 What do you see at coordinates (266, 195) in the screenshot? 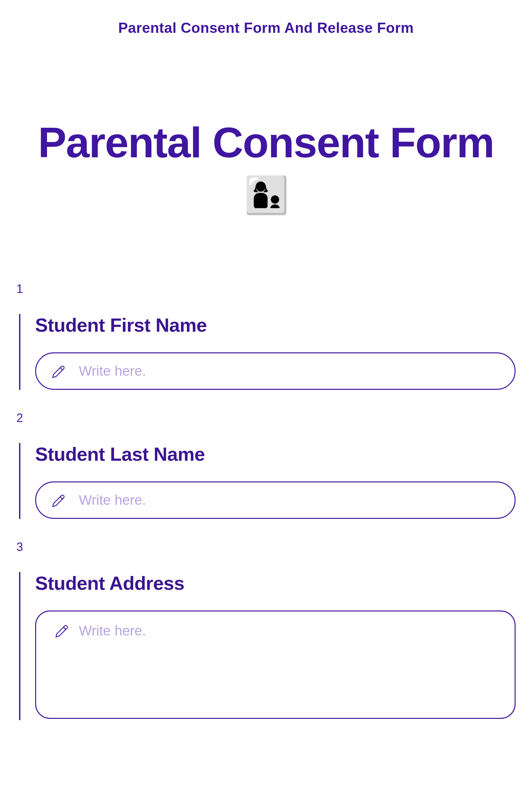
I see `family-emoji-icon: 👩‍👦` at bounding box center [266, 195].